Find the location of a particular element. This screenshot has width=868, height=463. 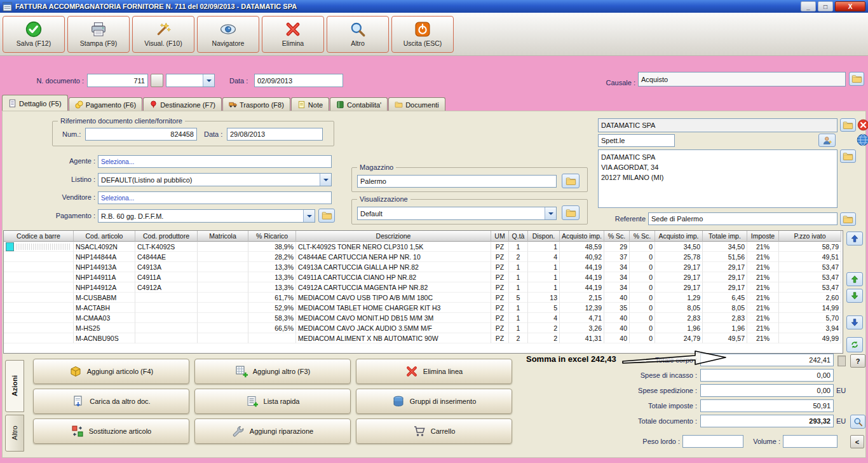

column-header-ricarico: % Ricarico is located at coordinates (272, 237).